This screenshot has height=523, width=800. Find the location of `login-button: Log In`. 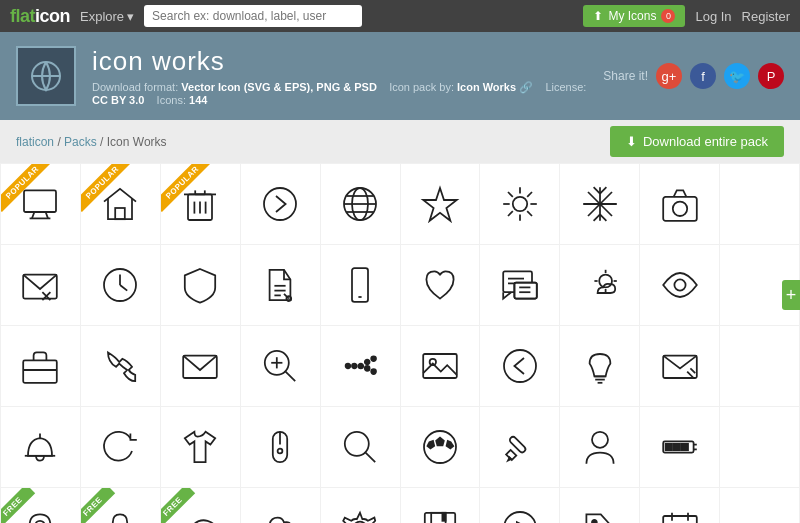

login-button: Log In is located at coordinates (713, 16).